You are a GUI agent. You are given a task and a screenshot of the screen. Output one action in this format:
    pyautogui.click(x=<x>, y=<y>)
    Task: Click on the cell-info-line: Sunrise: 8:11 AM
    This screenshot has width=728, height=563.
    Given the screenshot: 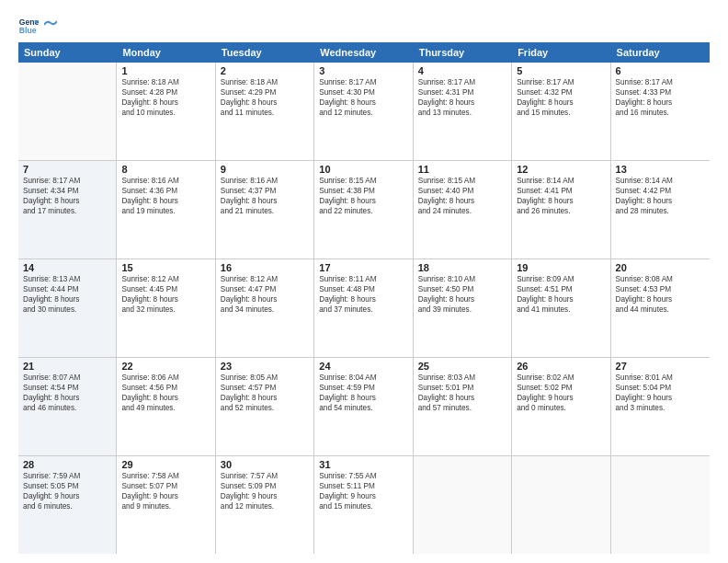 What is the action you would take?
    pyautogui.click(x=363, y=280)
    